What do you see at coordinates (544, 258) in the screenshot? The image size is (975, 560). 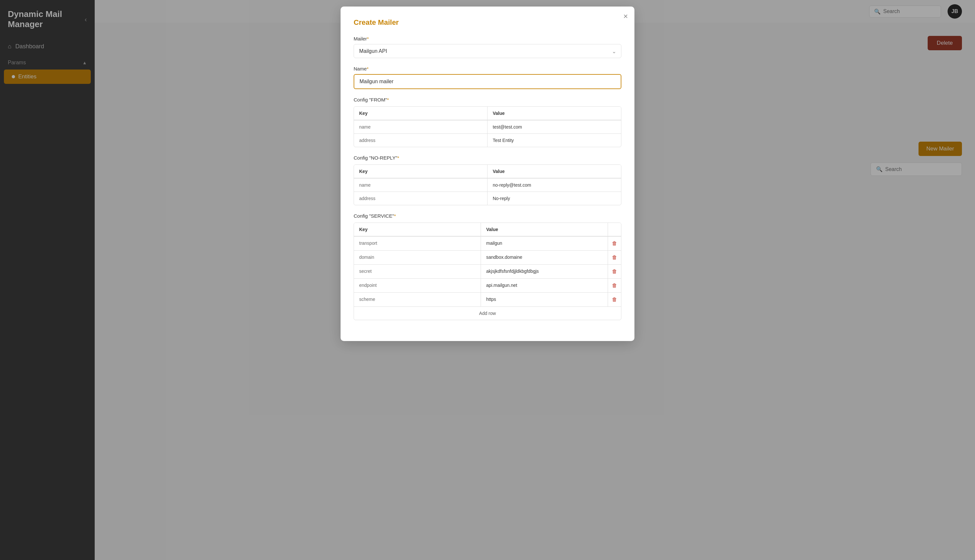 I see `service-value-domain: sandbox.domaine` at bounding box center [544, 258].